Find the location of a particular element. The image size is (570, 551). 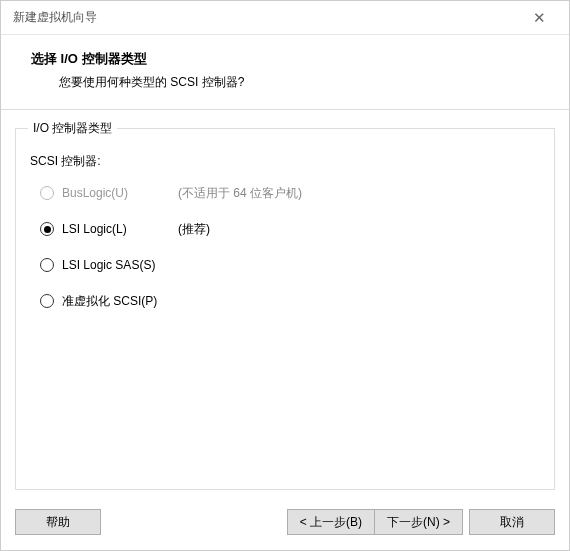

wizard-footer: 帮助 < 上一步(B) 下一步(N) > 取消 is located at coordinates (285, 527).